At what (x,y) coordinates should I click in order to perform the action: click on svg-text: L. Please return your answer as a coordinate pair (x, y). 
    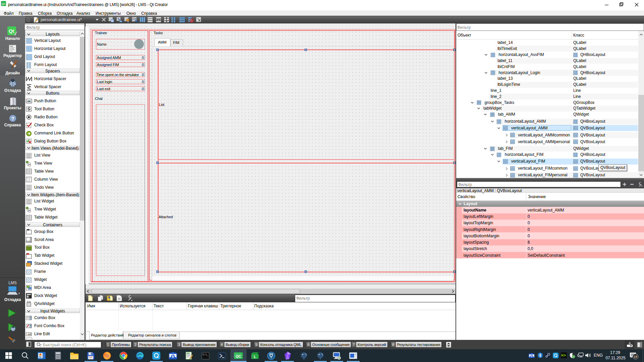
    Looking at the image, I should click on (255, 357).